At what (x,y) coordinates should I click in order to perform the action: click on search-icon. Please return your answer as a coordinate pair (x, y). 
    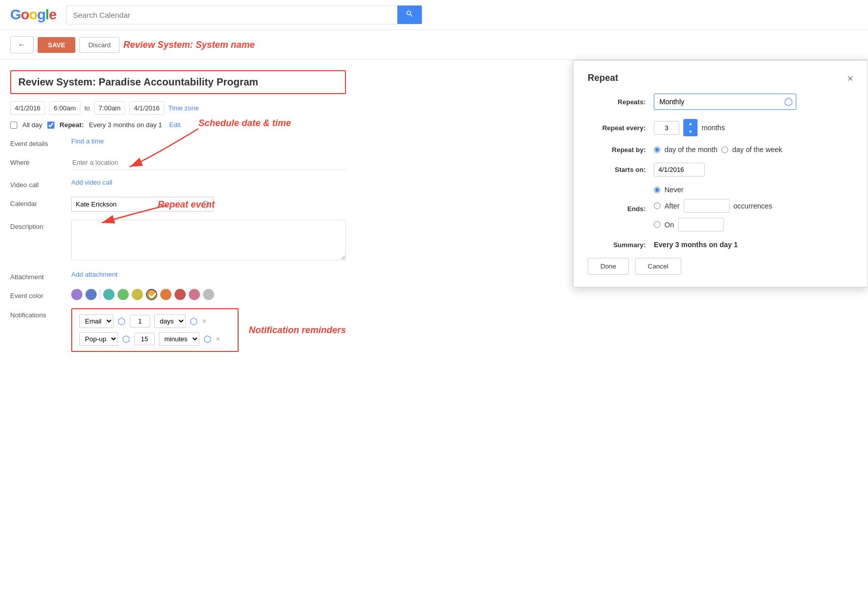
    Looking at the image, I should click on (410, 14).